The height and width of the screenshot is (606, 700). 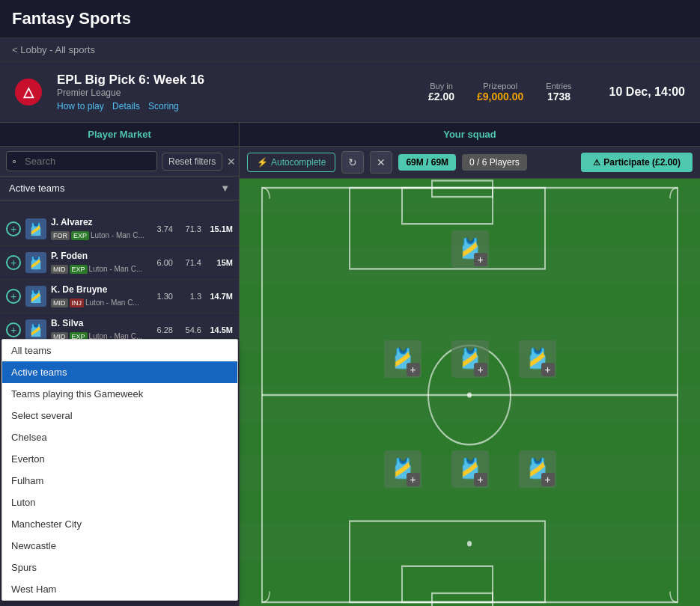 I want to click on contest-info: EPL Big Pick 6: Week 16 Premier League H…, so click(x=235, y=92).